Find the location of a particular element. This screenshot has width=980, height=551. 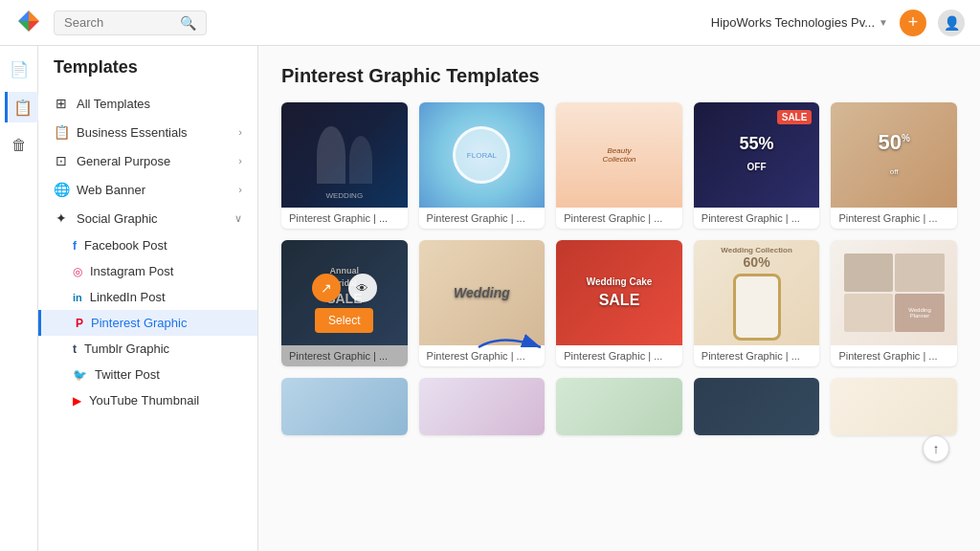

template-card: Wedding Collection 60% Pinterest Graphic… is located at coordinates (757, 303).